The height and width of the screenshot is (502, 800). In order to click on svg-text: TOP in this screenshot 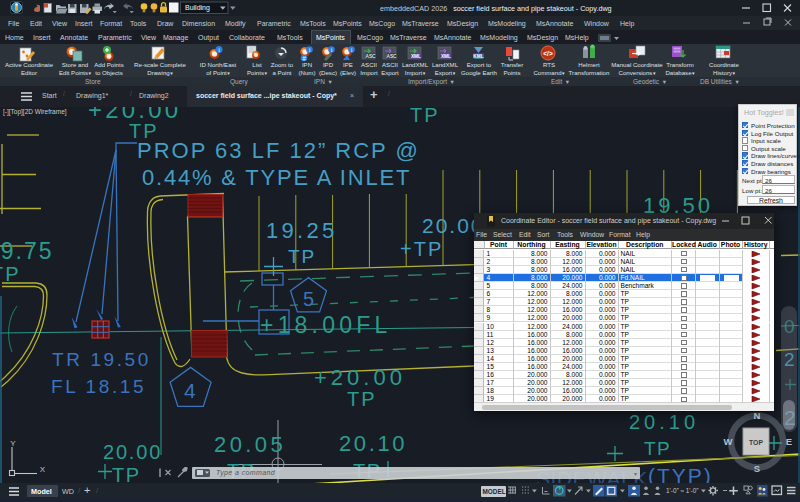, I will do `click(756, 442)`.